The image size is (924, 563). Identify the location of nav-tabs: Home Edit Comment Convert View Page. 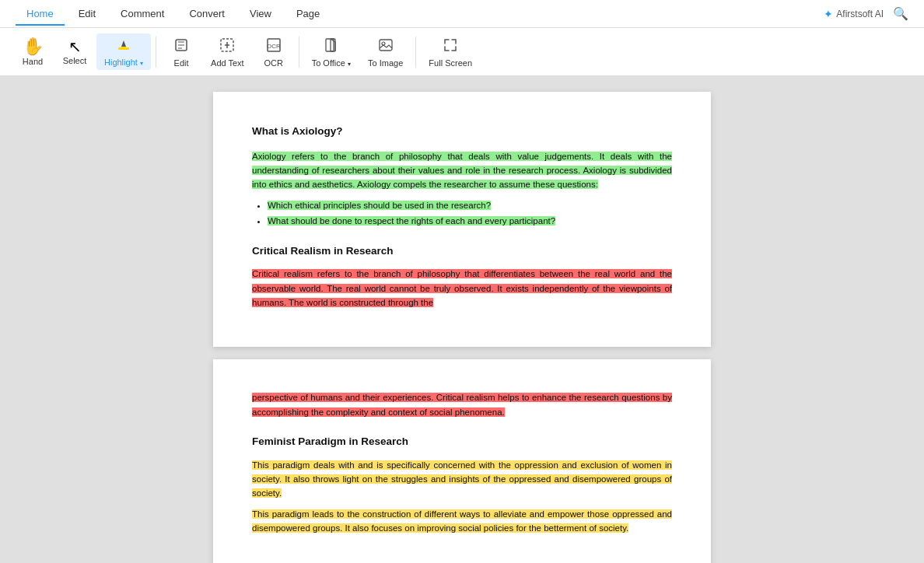
(173, 14).